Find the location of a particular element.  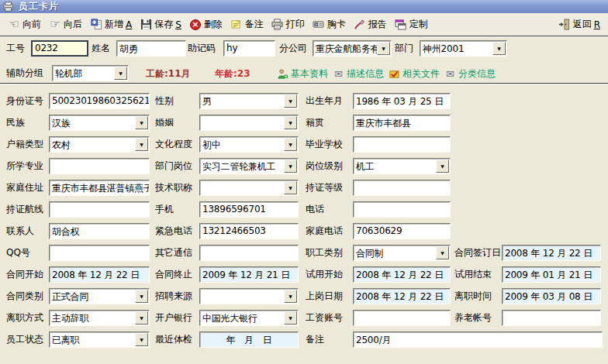

input-phone is located at coordinates (402, 209).